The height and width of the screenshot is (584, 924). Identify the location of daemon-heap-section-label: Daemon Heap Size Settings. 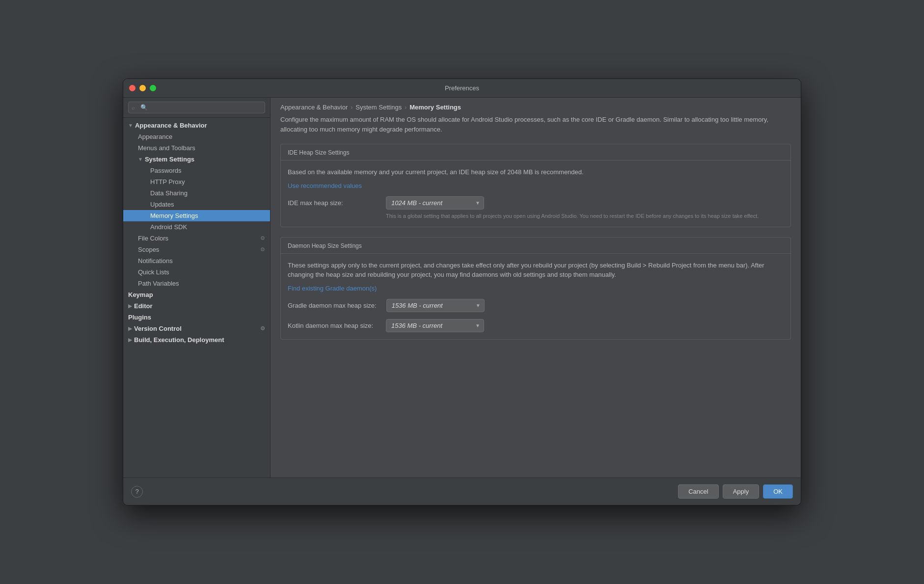
(536, 245).